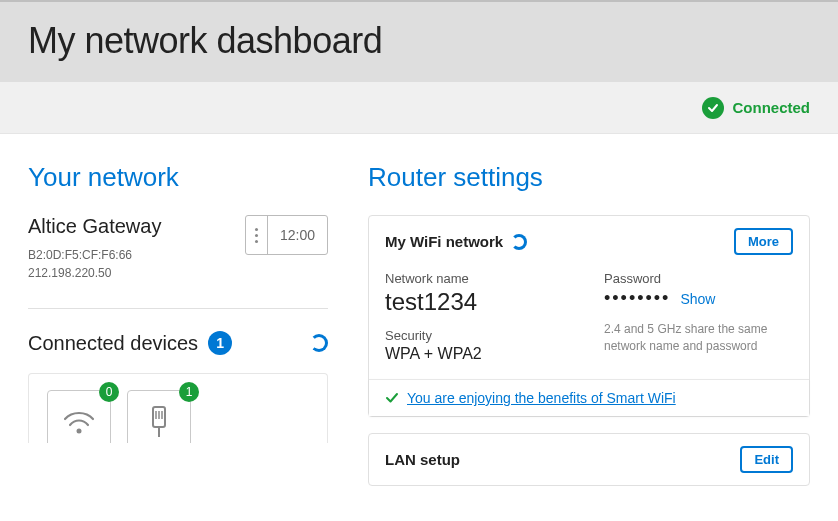 The width and height of the screenshot is (838, 521). I want to click on device-card-ethernet: 1, so click(159, 416).